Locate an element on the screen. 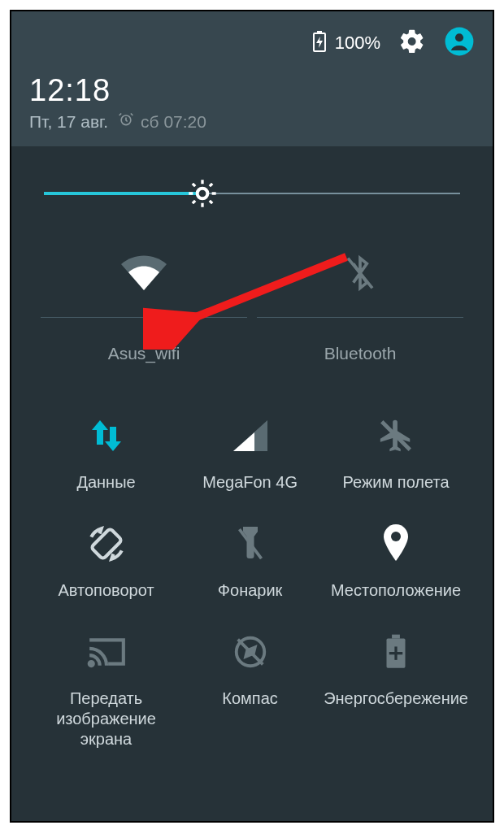 This screenshot has height=834, width=504. battery-saver-label: Энергосбережение is located at coordinates (396, 699).